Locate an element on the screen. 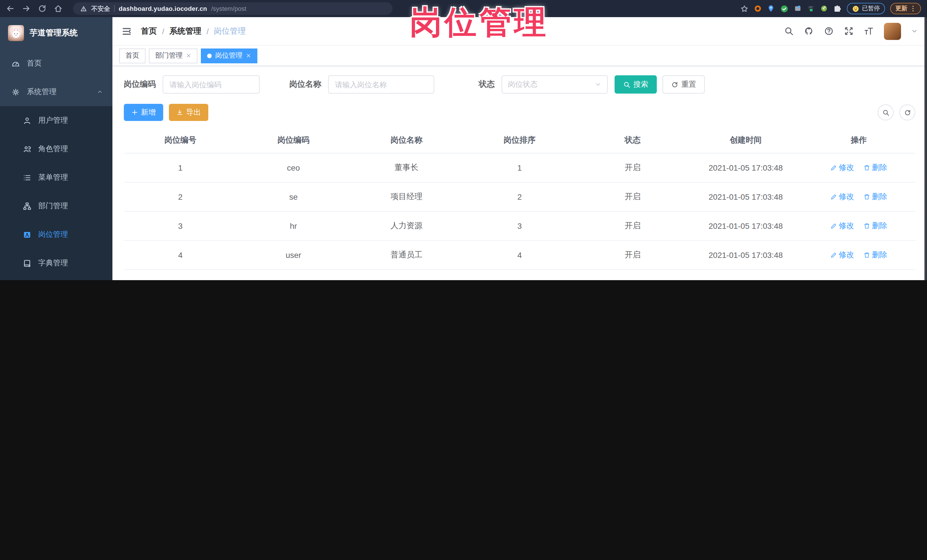 Image resolution: width=927 pixels, height=560 pixels. browser-extensions: 已暂停 更新 is located at coordinates (830, 9).